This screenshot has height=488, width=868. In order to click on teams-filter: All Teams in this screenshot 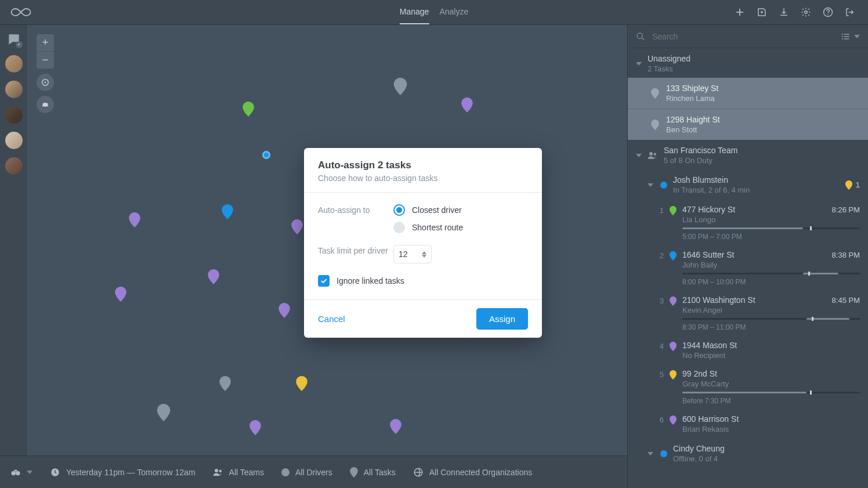, I will do `click(238, 472)`.